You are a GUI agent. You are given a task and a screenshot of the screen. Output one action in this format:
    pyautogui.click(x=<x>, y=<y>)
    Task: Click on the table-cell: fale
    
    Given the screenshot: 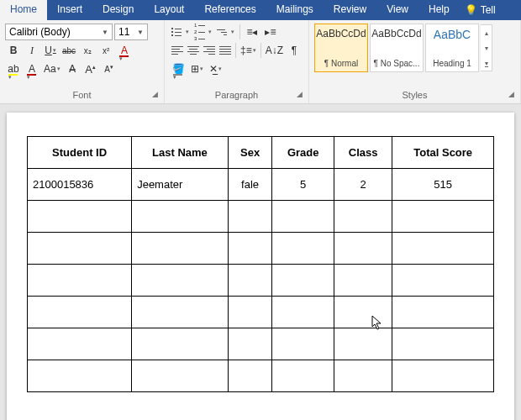 What is the action you would take?
    pyautogui.click(x=250, y=185)
    